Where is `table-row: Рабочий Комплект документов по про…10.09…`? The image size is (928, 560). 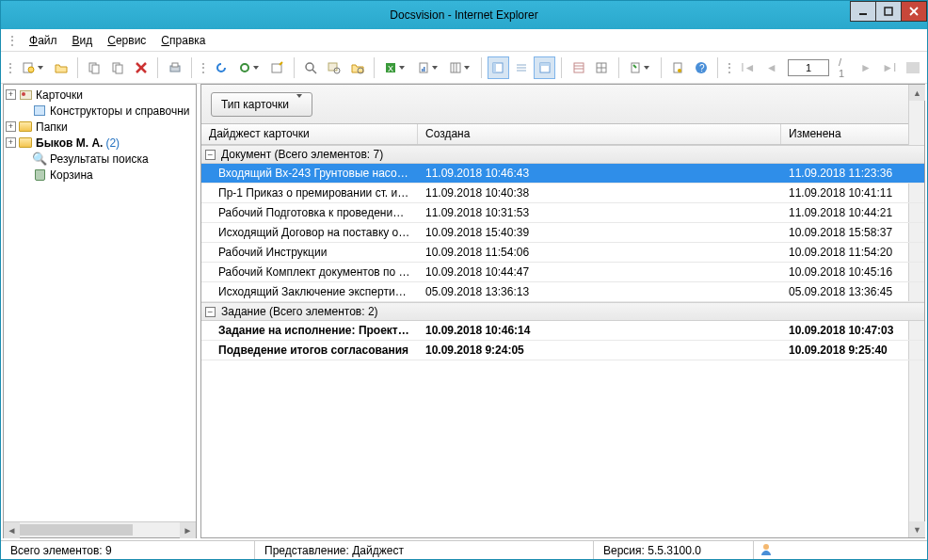 table-row: Рабочий Комплект документов по про…10.09… is located at coordinates (563, 273).